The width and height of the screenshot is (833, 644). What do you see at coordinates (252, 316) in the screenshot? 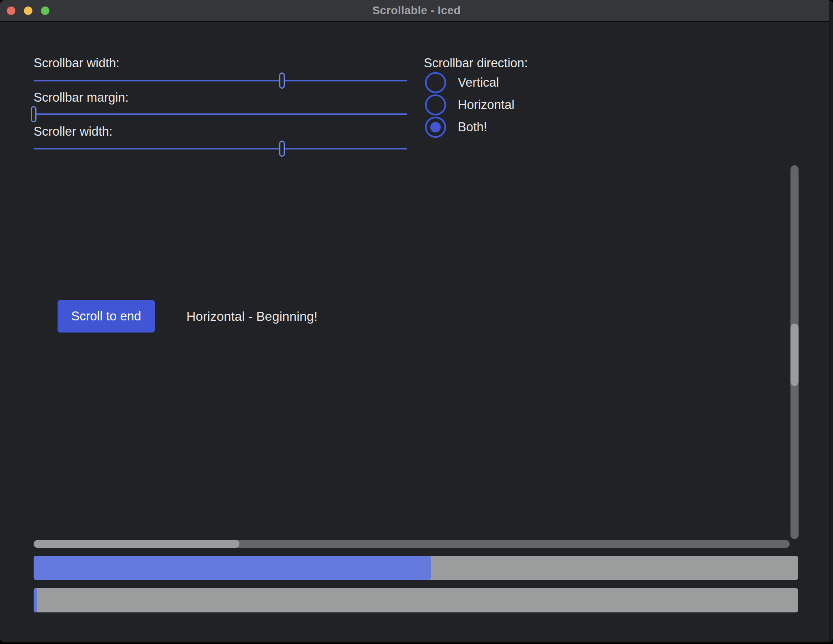
I see `scroll-status-text: Horizontal - Beginning!` at bounding box center [252, 316].